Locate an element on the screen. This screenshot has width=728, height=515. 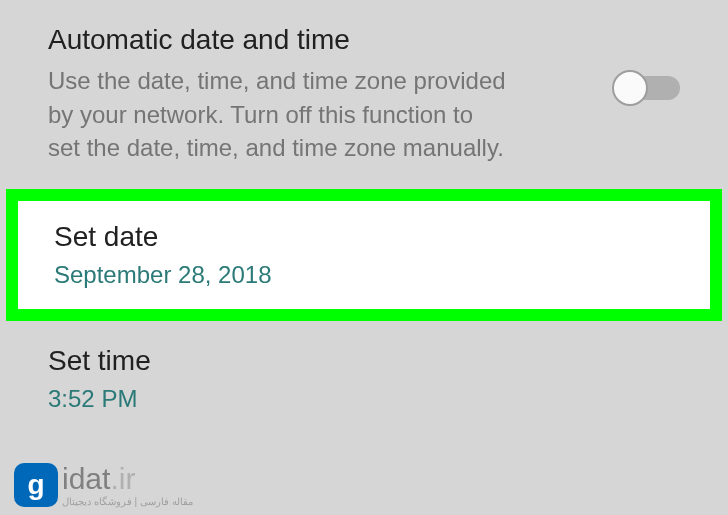
setting-value: September 28, 2018 is located at coordinates (364, 275).